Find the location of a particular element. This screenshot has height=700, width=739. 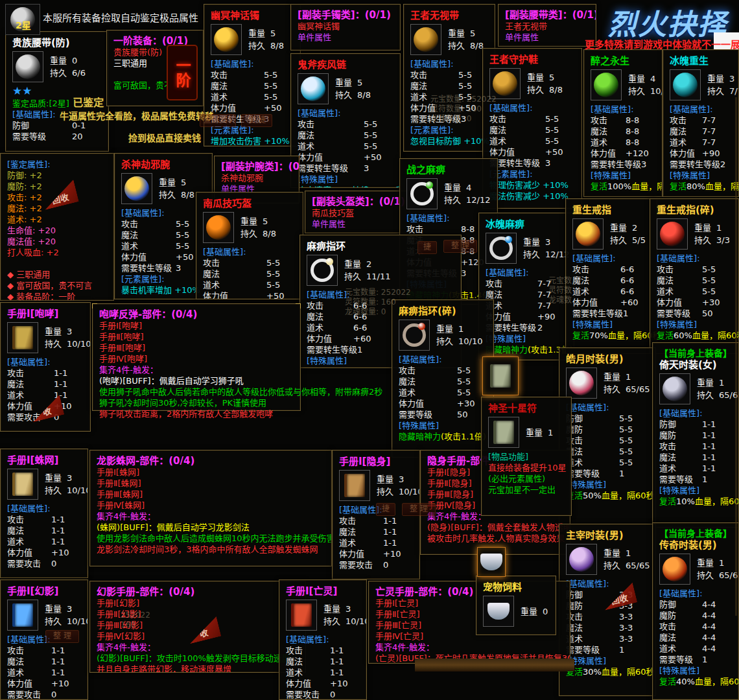

weight-value: 5 is located at coordinates (265, 222).